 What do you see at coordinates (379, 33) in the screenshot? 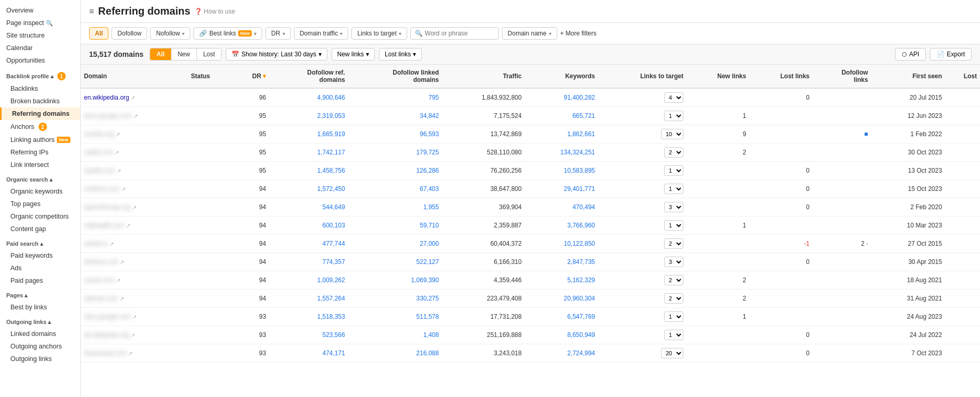
I see `filter-links-to-target-btn: Links to target ▾` at bounding box center [379, 33].